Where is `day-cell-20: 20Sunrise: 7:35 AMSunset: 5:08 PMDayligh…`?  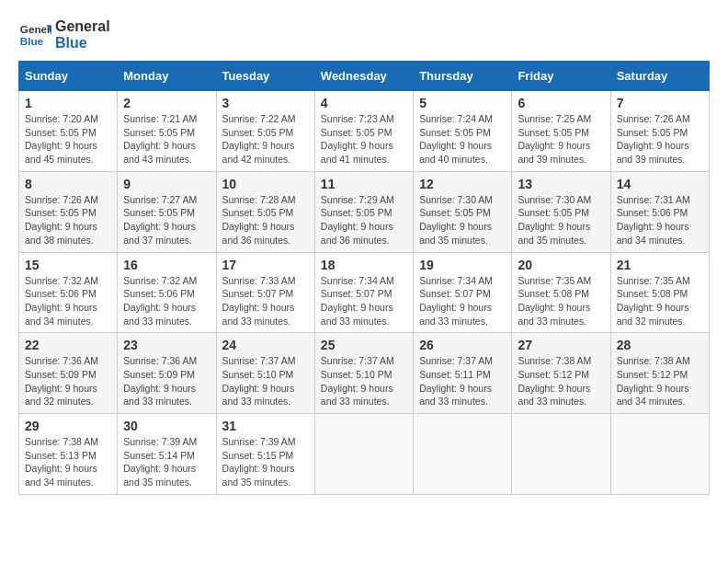 day-cell-20: 20Sunrise: 7:35 AMSunset: 5:08 PMDayligh… is located at coordinates (561, 293).